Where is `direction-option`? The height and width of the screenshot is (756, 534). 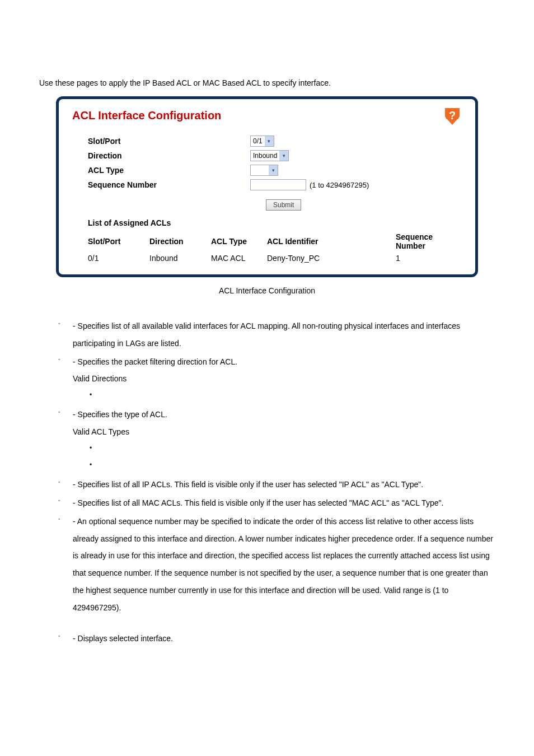 direction-option is located at coordinates (298, 396).